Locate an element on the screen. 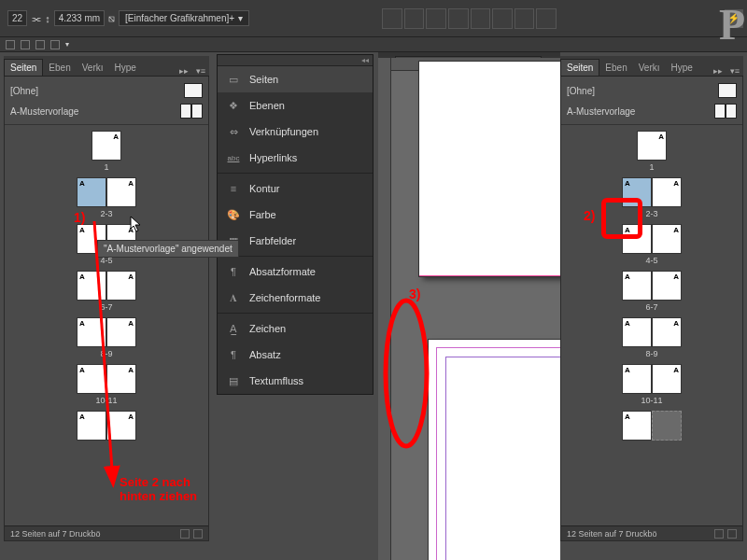  dock-item-absatzformate: ¶Absatzformate is located at coordinates (295, 272).